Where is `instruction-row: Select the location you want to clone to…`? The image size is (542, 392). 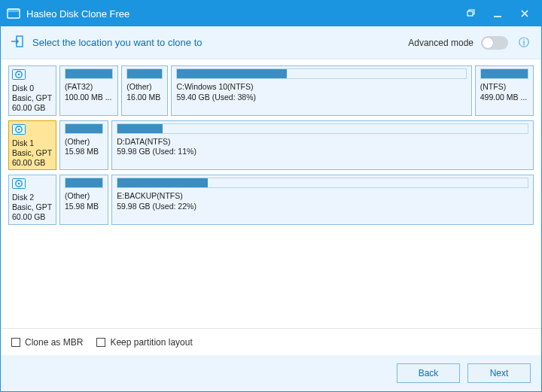
instruction-row: Select the location you want to clone to… is located at coordinates (271, 43).